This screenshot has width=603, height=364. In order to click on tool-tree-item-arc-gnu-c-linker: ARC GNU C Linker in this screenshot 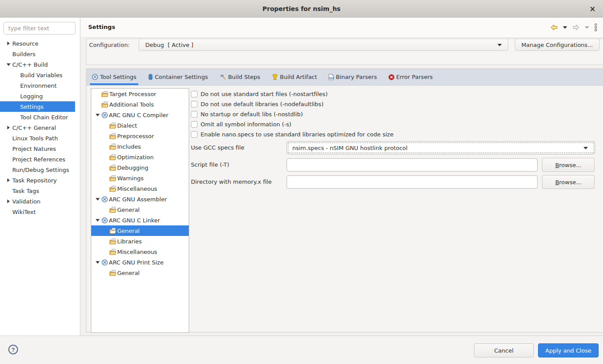, I will do `click(140, 220)`.